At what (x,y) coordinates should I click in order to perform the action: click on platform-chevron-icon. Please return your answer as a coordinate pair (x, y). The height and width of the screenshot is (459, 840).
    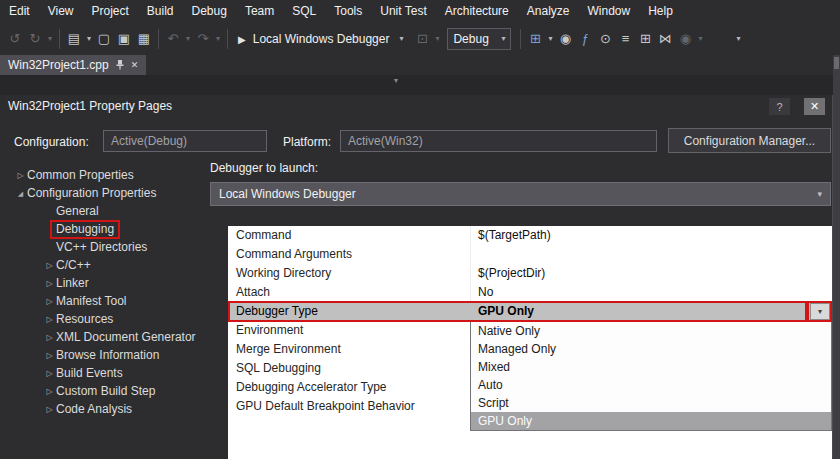
    Looking at the image, I should click on (550, 38).